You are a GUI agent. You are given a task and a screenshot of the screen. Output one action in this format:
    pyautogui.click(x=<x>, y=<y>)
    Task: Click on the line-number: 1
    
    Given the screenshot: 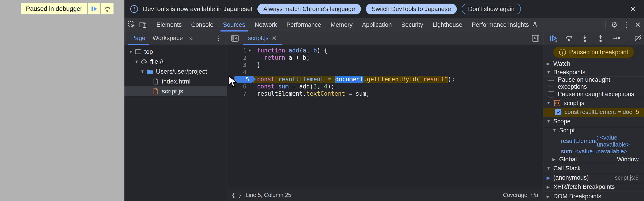 What is the action you would take?
    pyautogui.click(x=245, y=50)
    